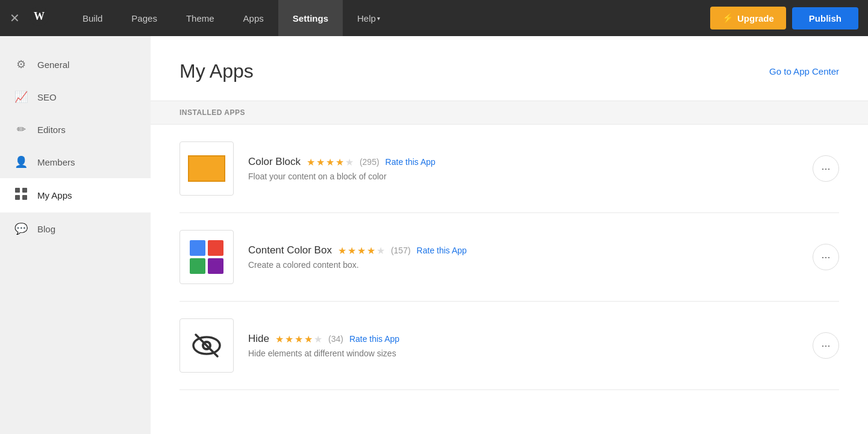 The height and width of the screenshot is (434, 868). What do you see at coordinates (216, 248) in the screenshot?
I see `ccb-red` at bounding box center [216, 248].